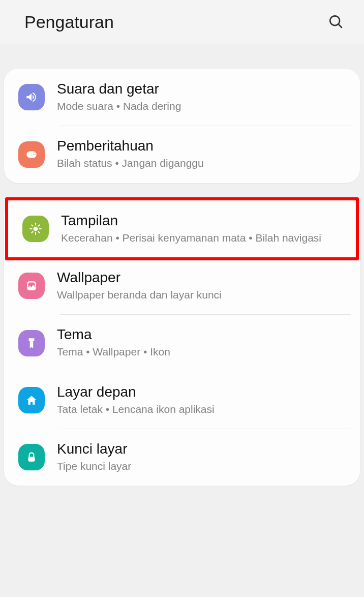  Describe the element at coordinates (201, 89) in the screenshot. I see `item-title: Suara dan getar` at that location.